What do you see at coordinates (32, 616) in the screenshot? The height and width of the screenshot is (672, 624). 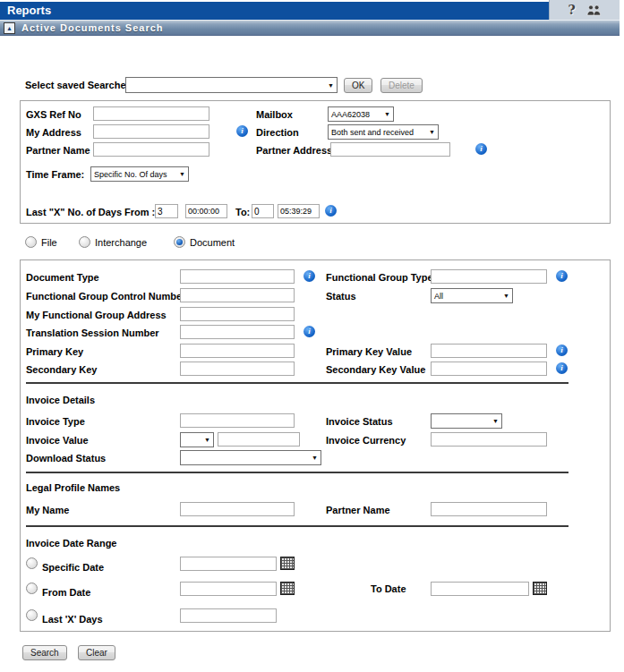 I see `last-x-days-radio` at bounding box center [32, 616].